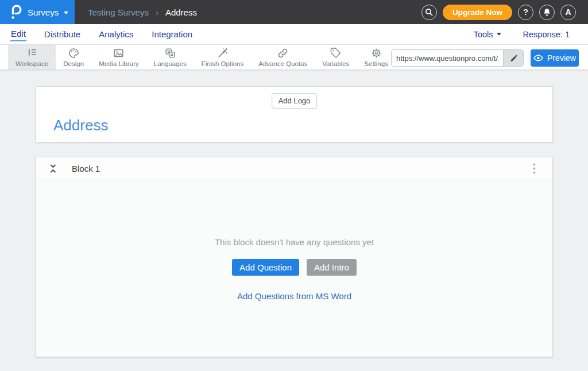 The image size is (588, 371). What do you see at coordinates (53, 169) in the screenshot?
I see `collapse-block-button` at bounding box center [53, 169].